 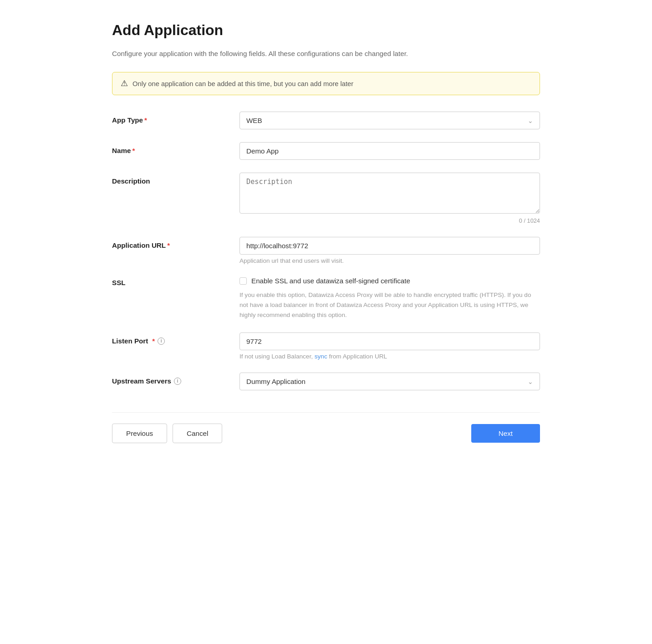 I want to click on listen-port-label: Listen Port* i, so click(x=176, y=339).